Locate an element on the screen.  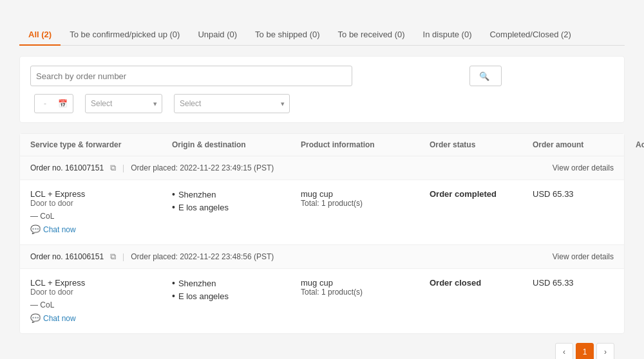
date-from-input: - 📅 is located at coordinates (54, 104).